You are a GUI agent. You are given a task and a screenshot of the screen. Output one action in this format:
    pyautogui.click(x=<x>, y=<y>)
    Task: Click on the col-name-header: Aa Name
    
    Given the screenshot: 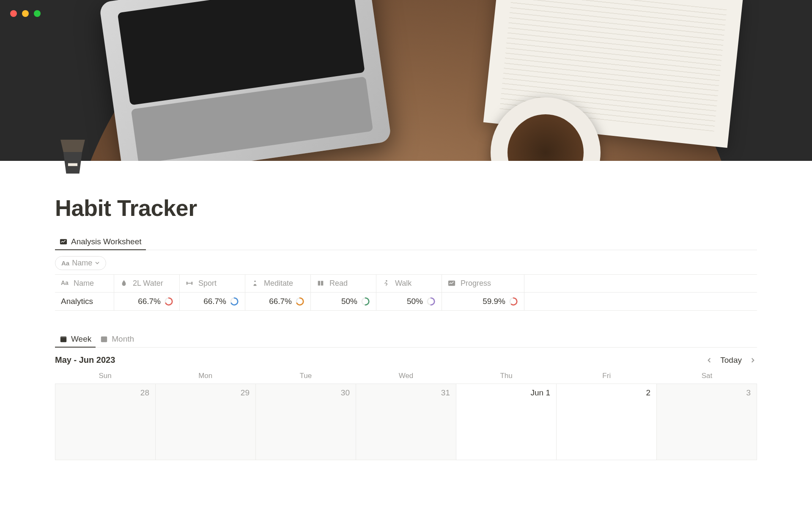 What is the action you would take?
    pyautogui.click(x=85, y=284)
    